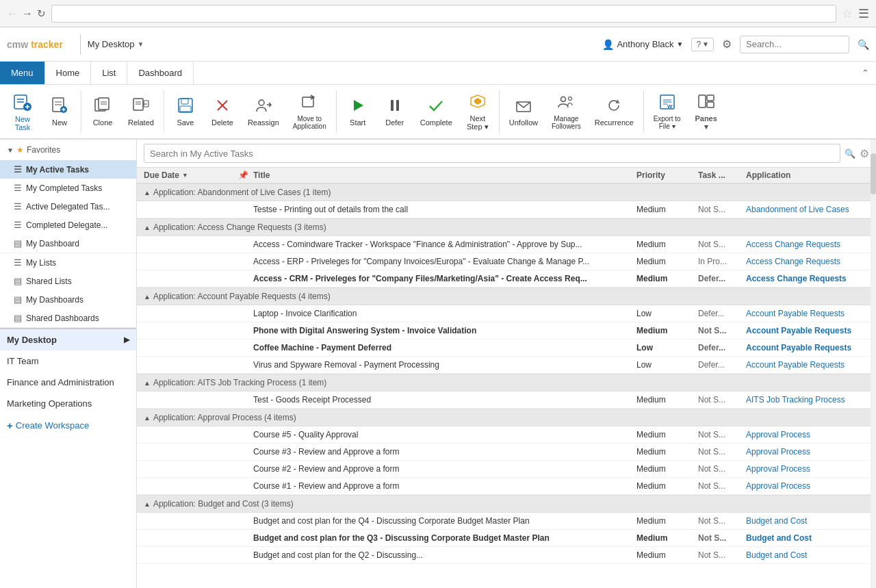  What do you see at coordinates (506, 296) in the screenshot?
I see `group-header-account-payable: ▲ Application: Account Payable Requests …` at bounding box center [506, 296].